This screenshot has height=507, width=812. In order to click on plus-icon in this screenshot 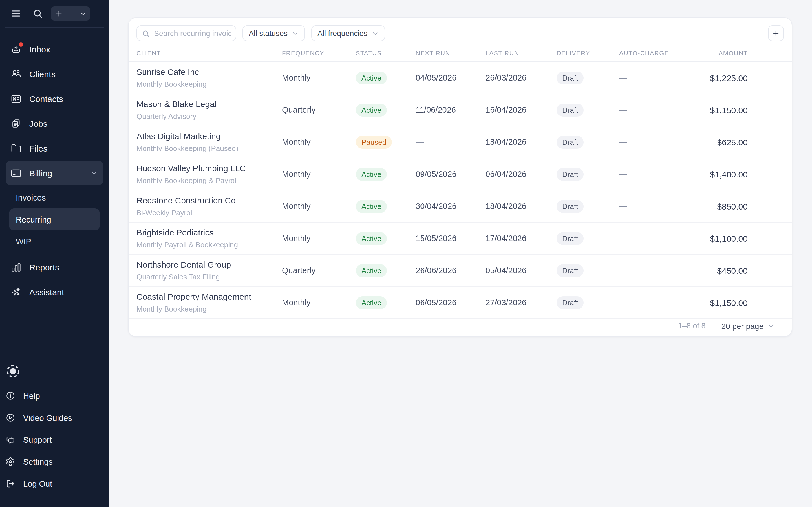, I will do `click(776, 34)`.